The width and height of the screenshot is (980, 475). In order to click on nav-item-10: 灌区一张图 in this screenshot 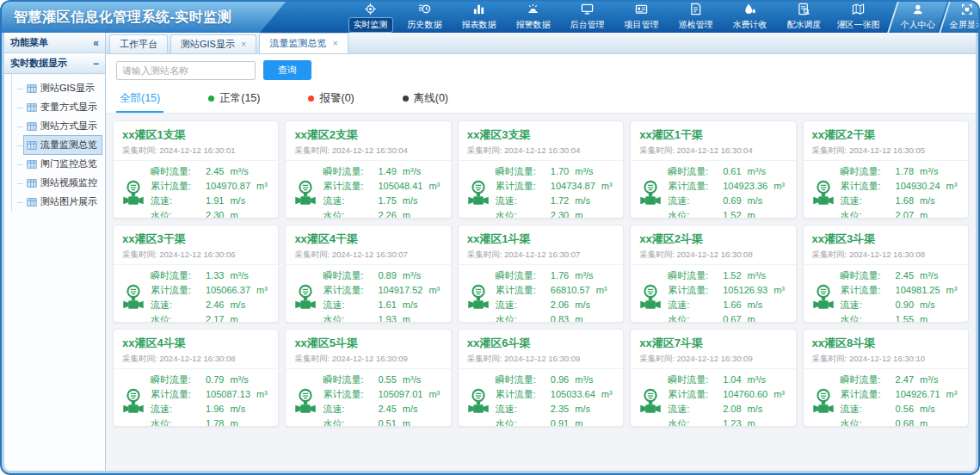, I will do `click(859, 17)`.